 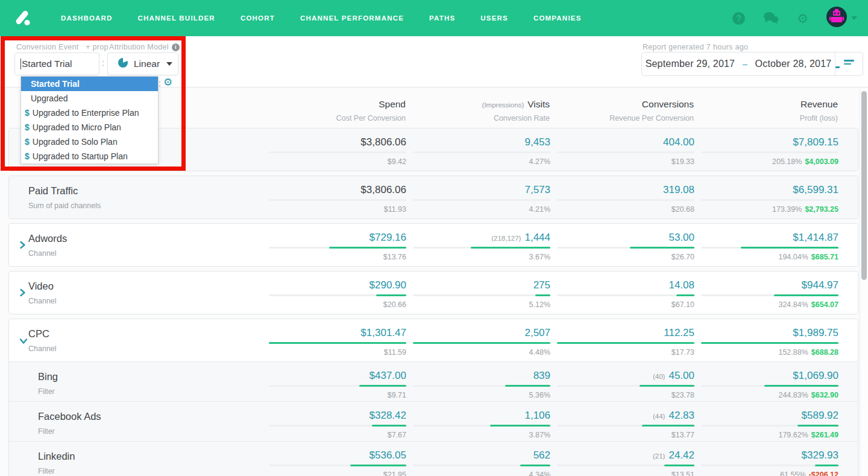 What do you see at coordinates (23, 18) in the screenshot?
I see `app-logo-icon` at bounding box center [23, 18].